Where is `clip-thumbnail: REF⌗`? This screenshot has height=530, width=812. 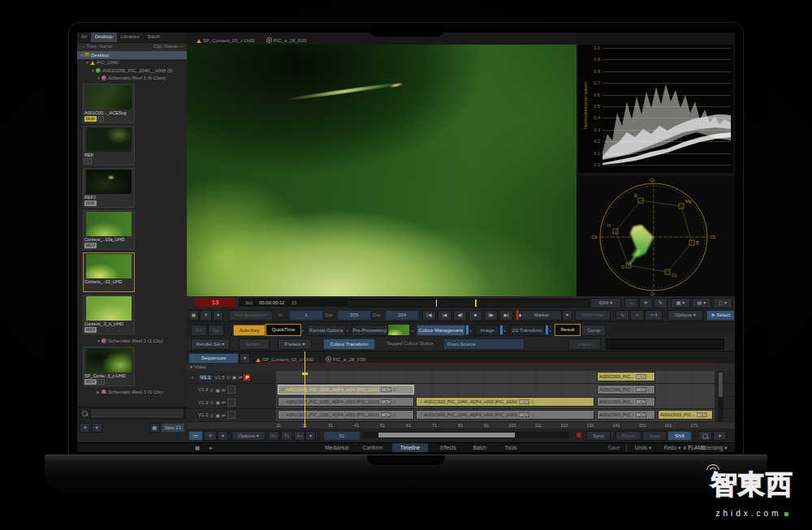 clip-thumbnail: REF⌗ is located at coordinates (109, 146).